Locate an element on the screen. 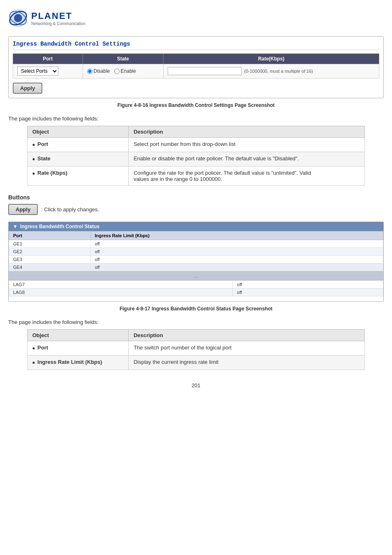 The height and width of the screenshot is (555, 392). status-col-rate: Ingress Rate Limit (Kbps) is located at coordinates (237, 236).